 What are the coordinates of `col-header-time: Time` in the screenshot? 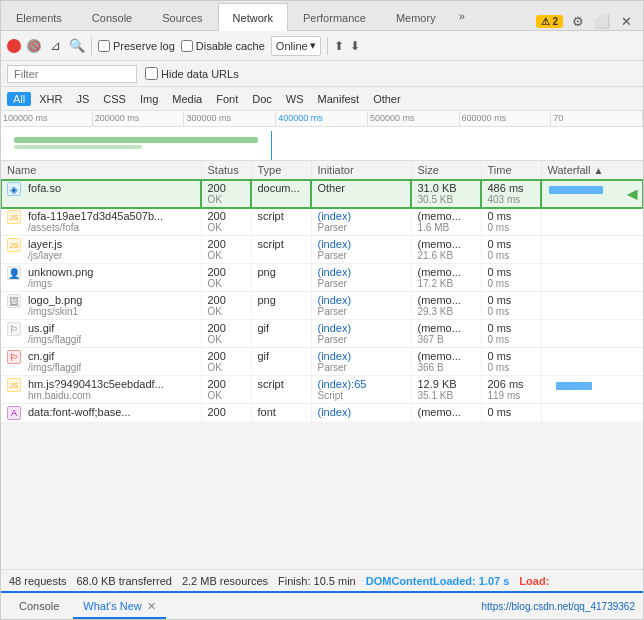 It's located at (511, 170).